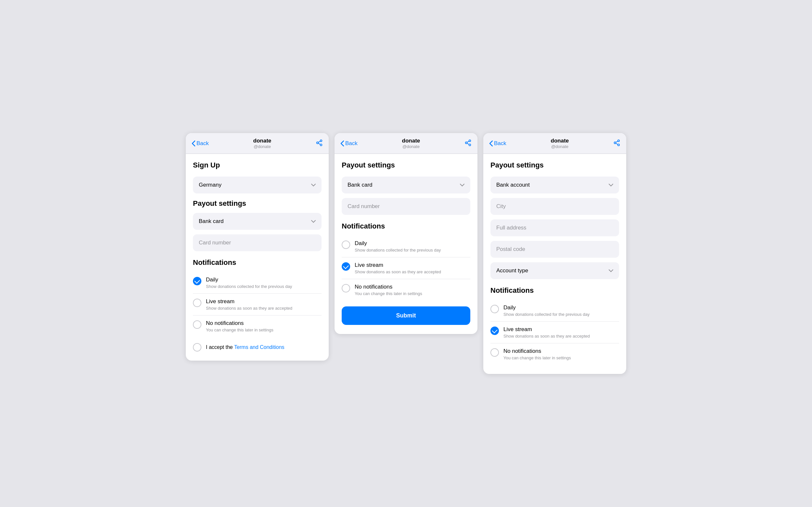 This screenshot has height=507, width=812. I want to click on account-type-select: Account type, so click(555, 271).